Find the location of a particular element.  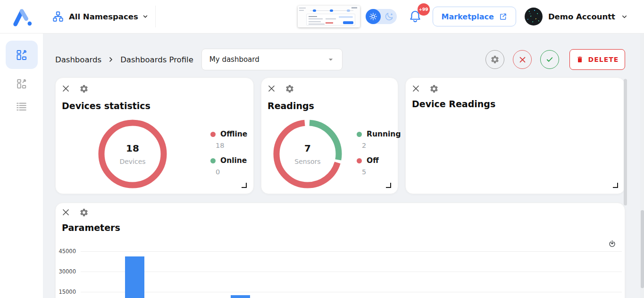

delete-label: DELETE is located at coordinates (604, 60).